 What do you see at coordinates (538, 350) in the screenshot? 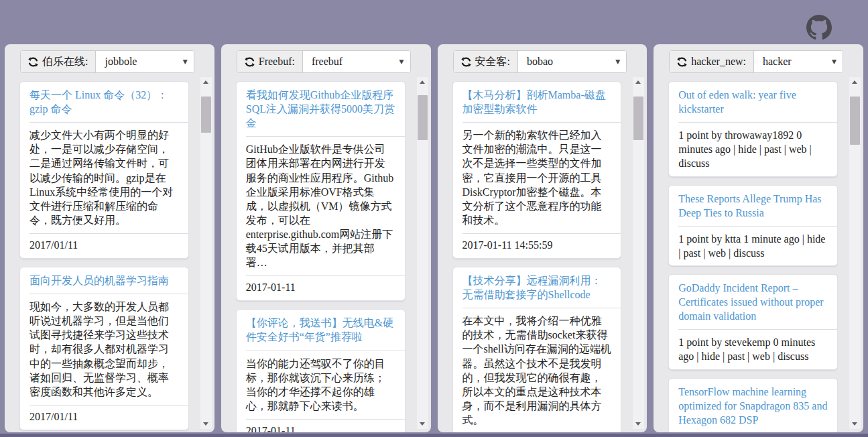
I see `article-card: 【技术分享】远程漏洞利用：无需借助套接字的Shellcode 在本文中，我将介绍…` at bounding box center [538, 350].